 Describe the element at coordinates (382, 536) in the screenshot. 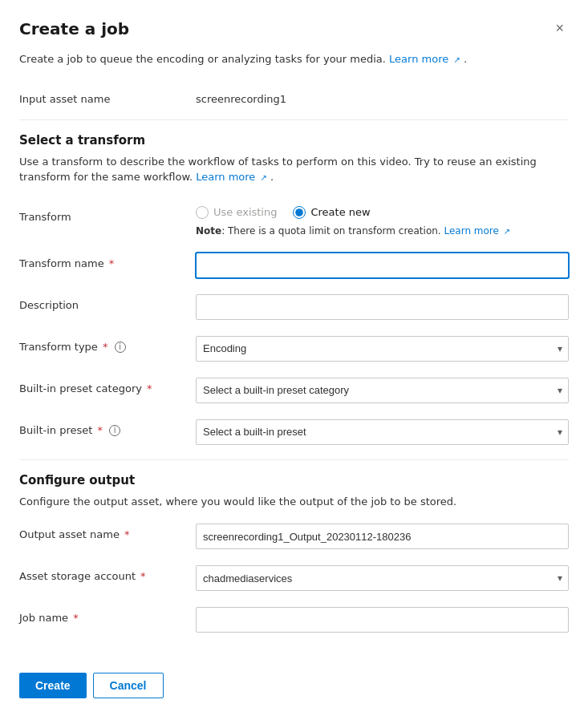

I see `output-asset-name-input-wrapper` at that location.